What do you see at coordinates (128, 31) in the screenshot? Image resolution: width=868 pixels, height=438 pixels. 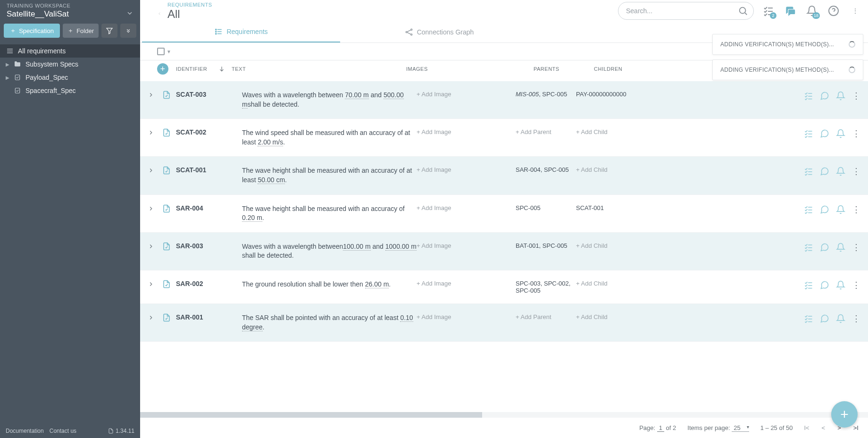 I see `collapse-button` at bounding box center [128, 31].